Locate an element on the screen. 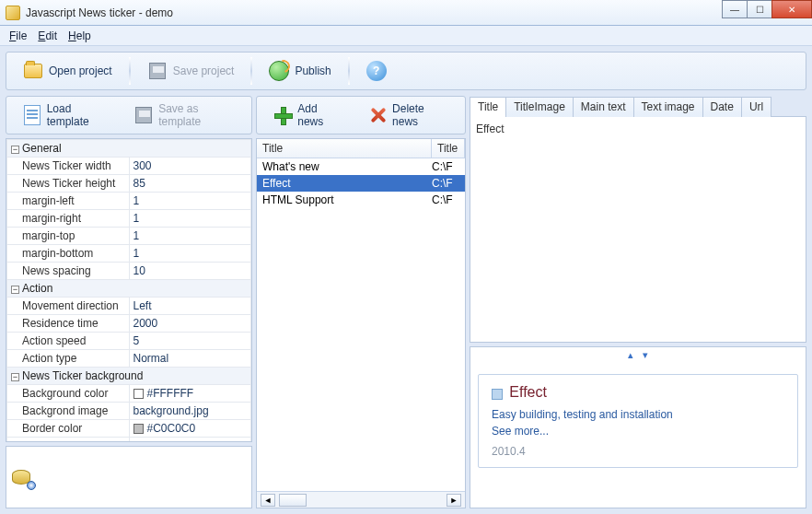 The height and width of the screenshot is (514, 812). template-toolbar: Load template Save as template is located at coordinates (129, 115).